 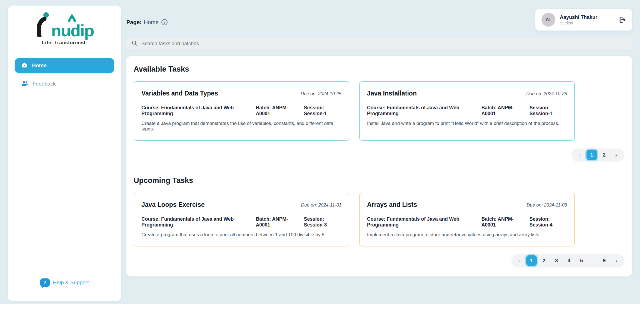 What do you see at coordinates (45, 283) in the screenshot?
I see `help-icon: ?` at bounding box center [45, 283].